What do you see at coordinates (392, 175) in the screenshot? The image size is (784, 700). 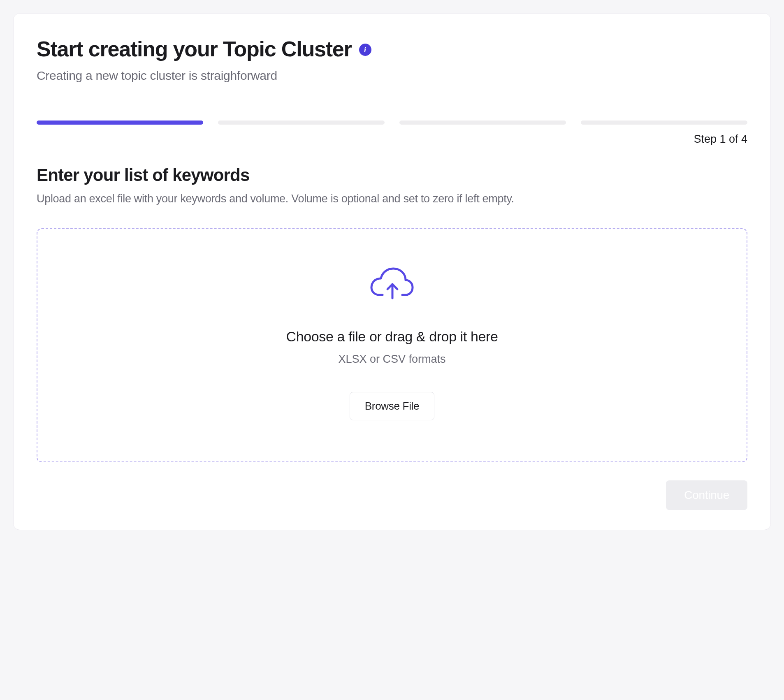 I see `section-title: Enter your list of keywords` at bounding box center [392, 175].